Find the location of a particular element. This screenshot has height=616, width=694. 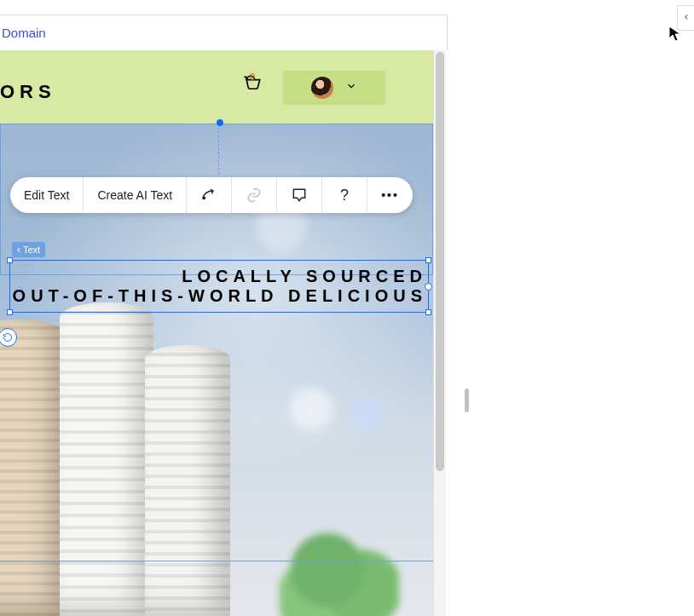

edit-text-button: Edit Text is located at coordinates (46, 195).